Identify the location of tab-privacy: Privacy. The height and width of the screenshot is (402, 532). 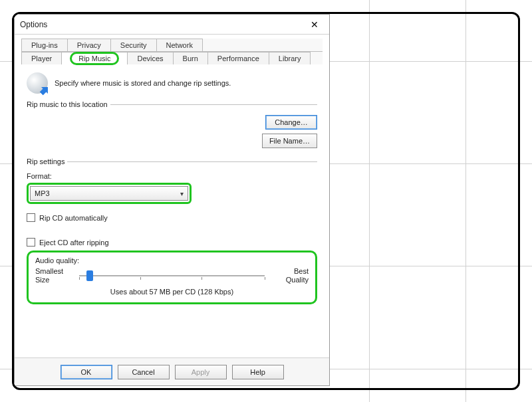
(89, 45).